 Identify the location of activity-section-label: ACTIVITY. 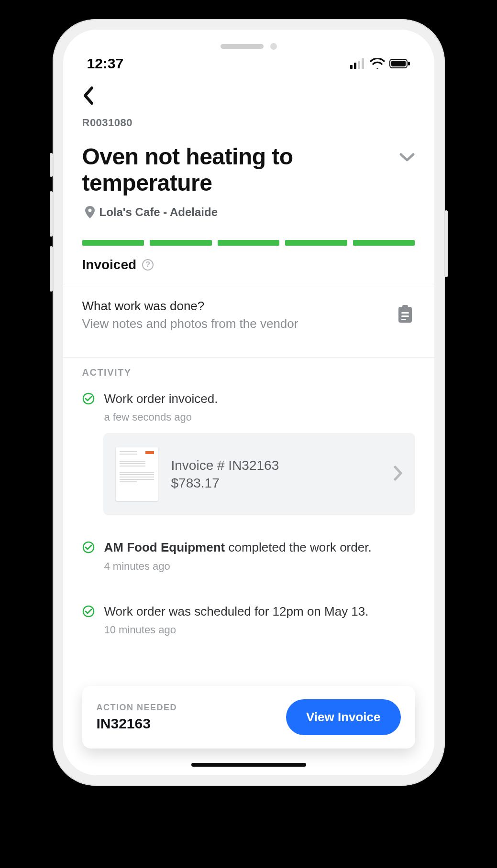
(249, 373).